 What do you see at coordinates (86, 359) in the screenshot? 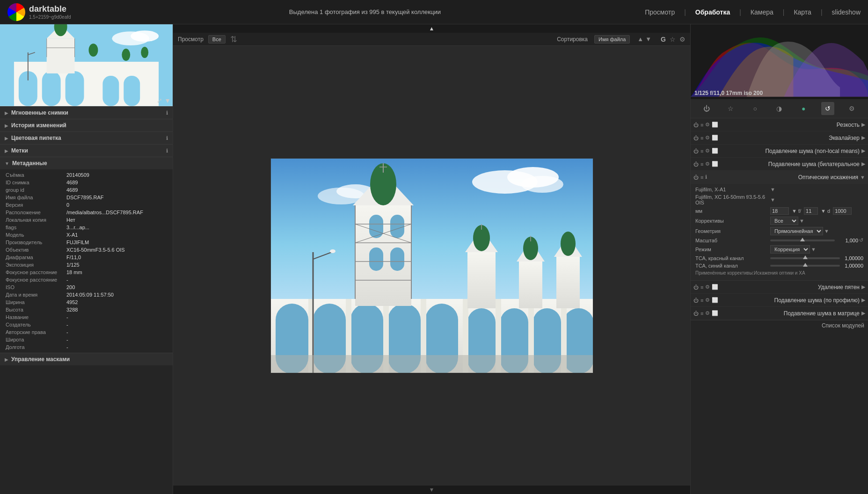
I see `masks-section: ▶ Управление масками` at bounding box center [86, 359].